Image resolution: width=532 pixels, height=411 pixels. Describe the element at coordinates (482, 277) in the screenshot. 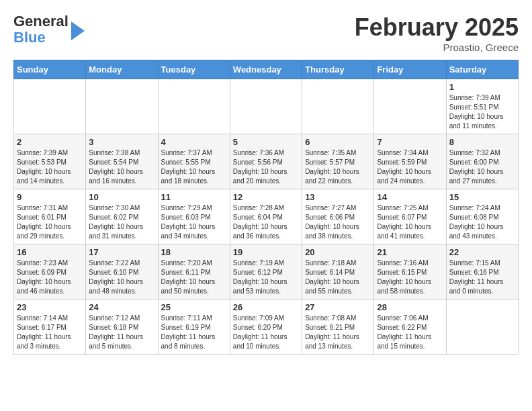

I see `day-info: Sunrise: 7:15 AM Sunset: 6:16 PM Dayligh…` at that location.